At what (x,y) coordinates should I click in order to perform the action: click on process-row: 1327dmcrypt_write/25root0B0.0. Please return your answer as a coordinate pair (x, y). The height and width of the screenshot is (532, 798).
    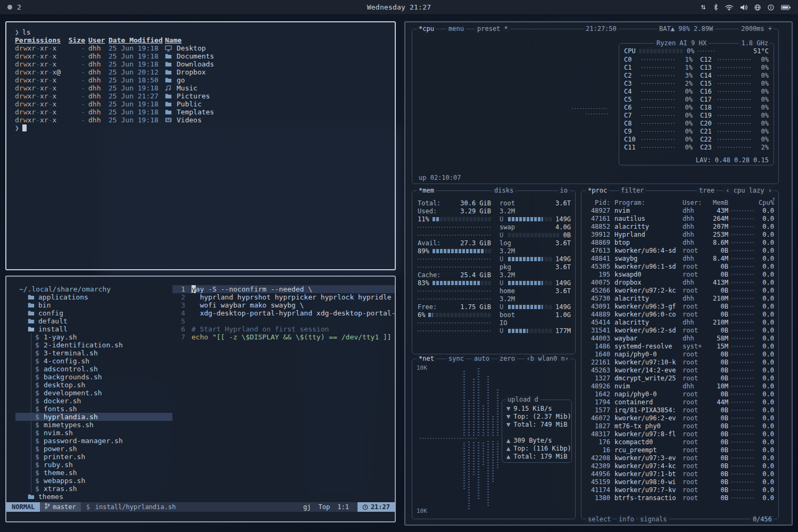
    Looking at the image, I should click on (680, 378).